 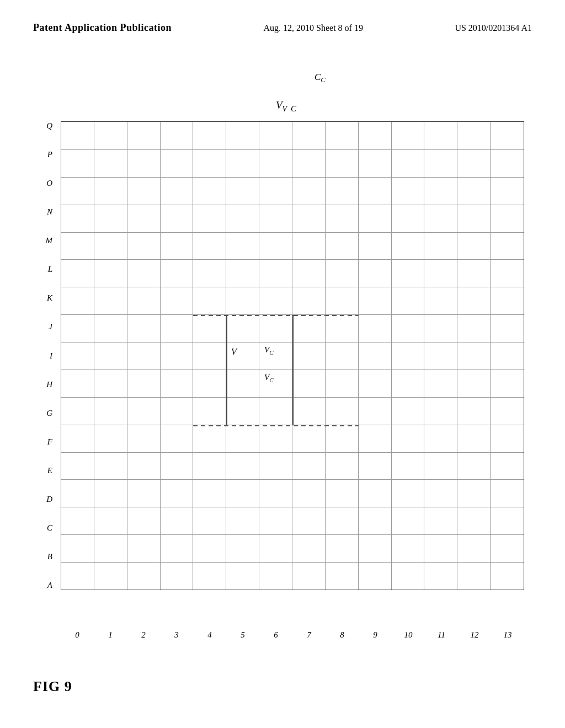 What do you see at coordinates (475, 635) in the screenshot?
I see `x-label-12: 12` at bounding box center [475, 635].